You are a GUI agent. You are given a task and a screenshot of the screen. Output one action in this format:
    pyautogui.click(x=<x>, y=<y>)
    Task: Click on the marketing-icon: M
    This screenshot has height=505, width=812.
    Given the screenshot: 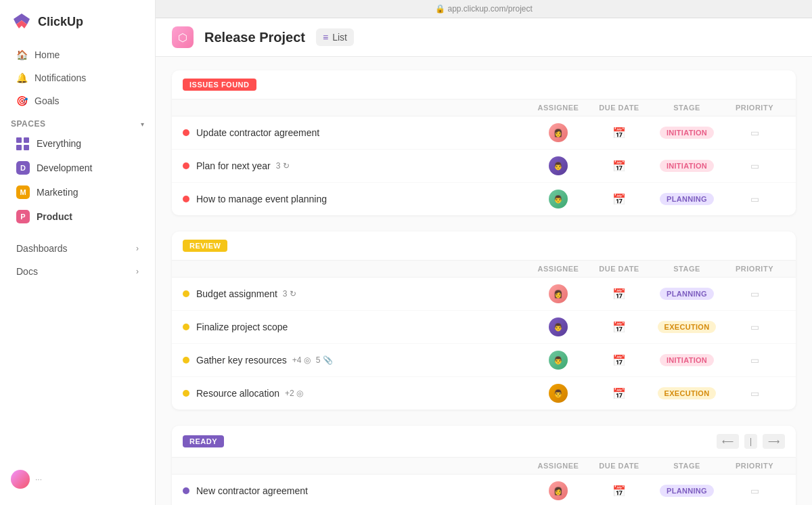 What is the action you would take?
    pyautogui.click(x=23, y=192)
    